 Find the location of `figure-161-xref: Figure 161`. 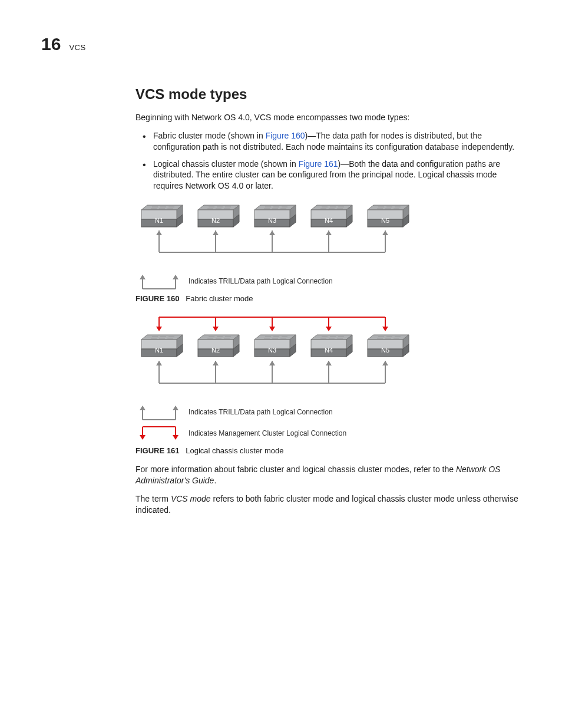

figure-161-xref: Figure 161 is located at coordinates (318, 164).